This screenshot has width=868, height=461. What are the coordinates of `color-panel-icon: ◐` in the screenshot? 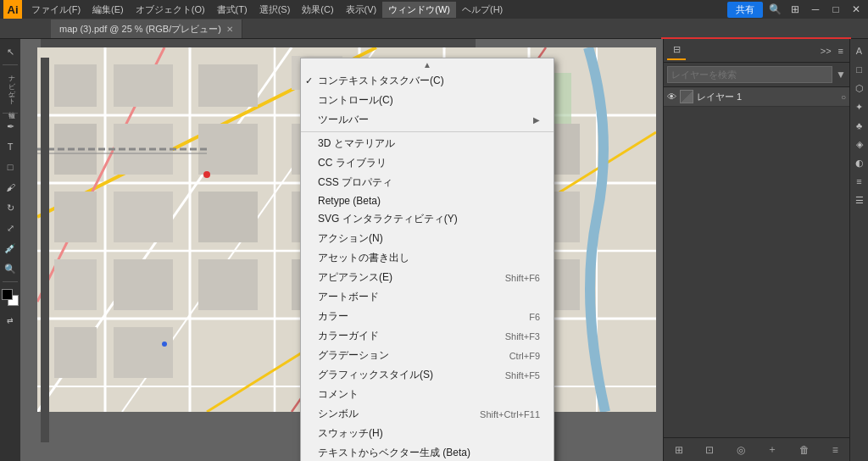 It's located at (860, 163).